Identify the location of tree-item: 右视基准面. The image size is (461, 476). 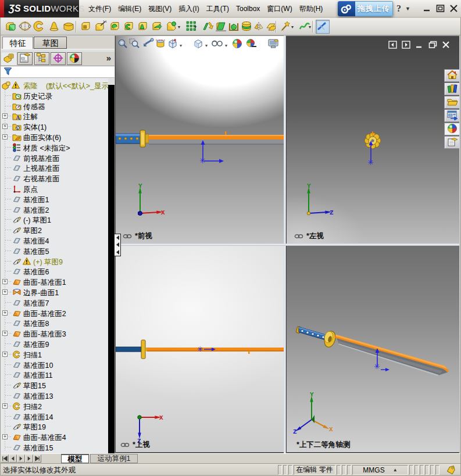
(54, 178).